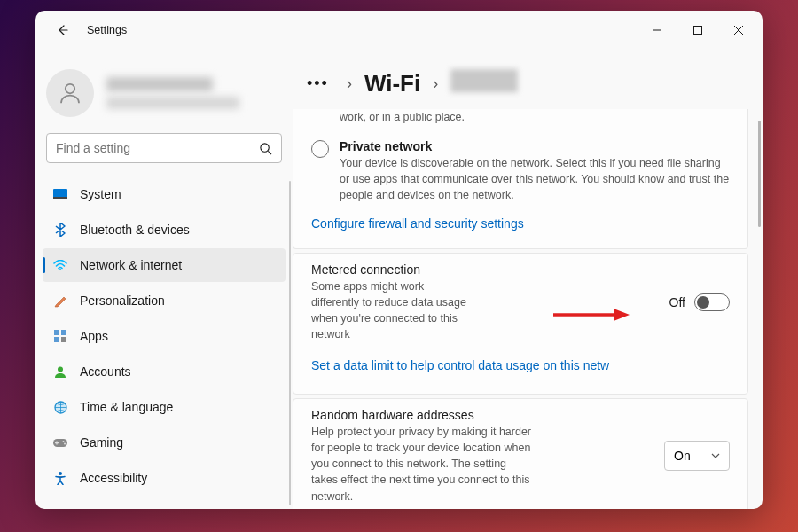 The width and height of the screenshot is (798, 532). Describe the element at coordinates (535, 117) in the screenshot. I see `public-network-desc-tail: work, or in a public place.` at that location.